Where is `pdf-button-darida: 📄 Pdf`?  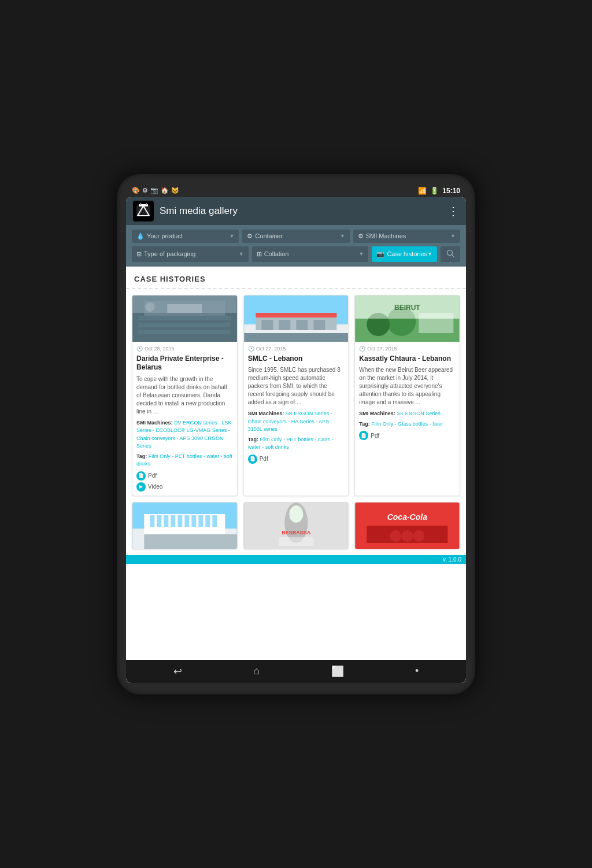 pdf-button-darida: 📄 Pdf is located at coordinates (185, 476).